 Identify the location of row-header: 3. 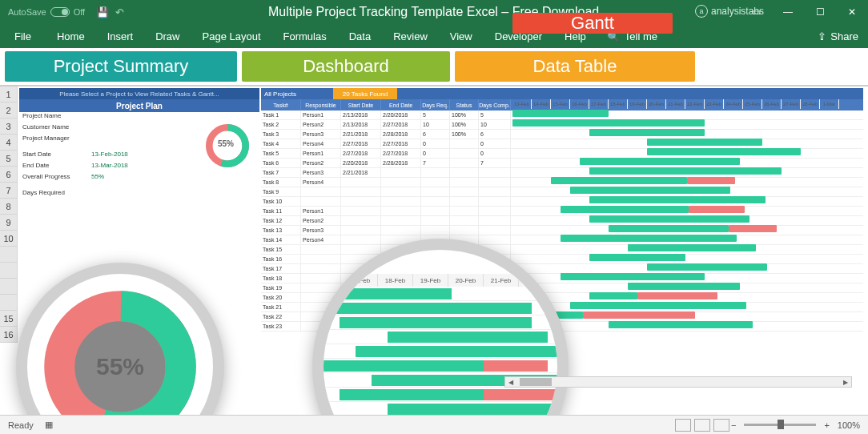
(9, 127).